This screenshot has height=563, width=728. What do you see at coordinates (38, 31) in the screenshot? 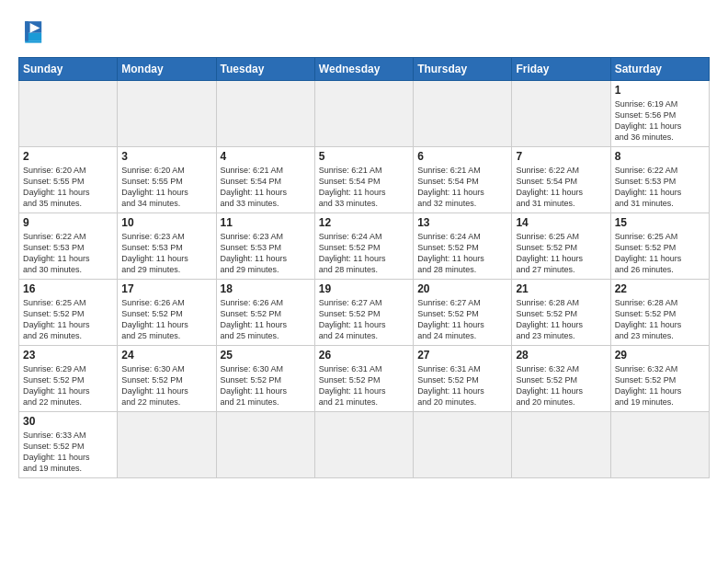
I see `logo` at bounding box center [38, 31].